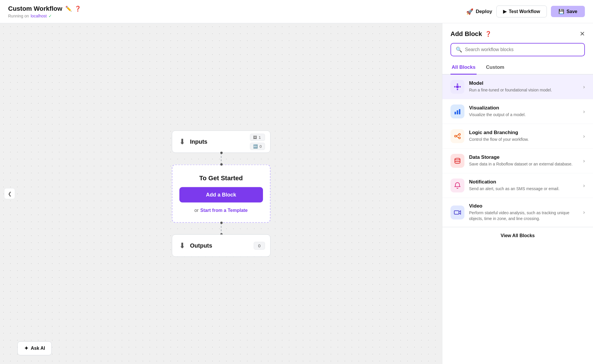 The width and height of the screenshot is (593, 364). Describe the element at coordinates (524, 161) in the screenshot. I see `block-info: Data Storage Save data in a Roboflow dat…` at that location.